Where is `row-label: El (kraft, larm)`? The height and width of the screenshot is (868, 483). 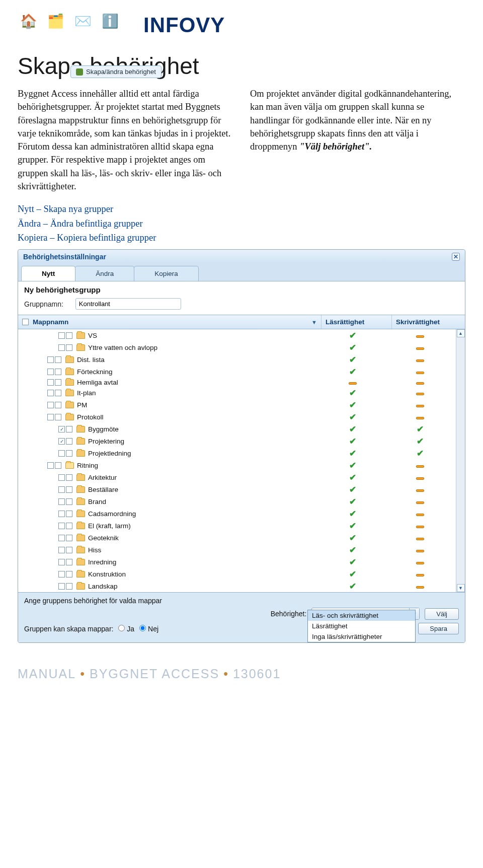 row-label: El (kraft, larm) is located at coordinates (110, 526).